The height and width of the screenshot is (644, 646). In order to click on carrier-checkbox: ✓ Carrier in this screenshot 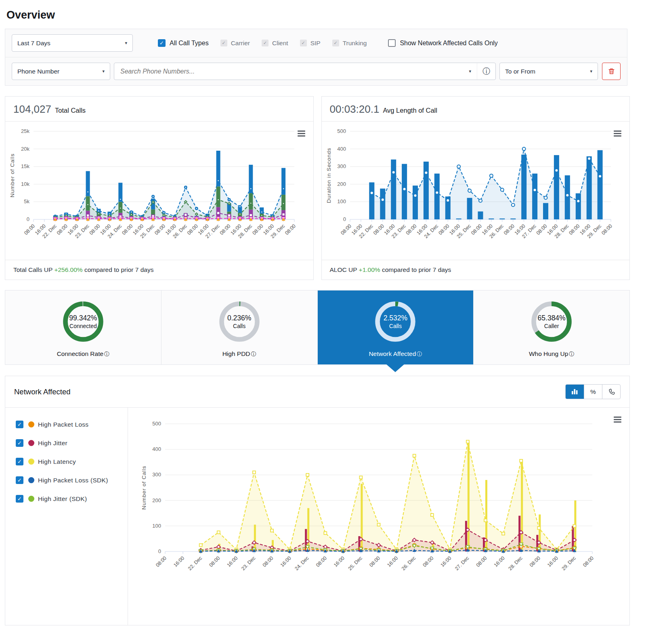, I will do `click(235, 43)`.